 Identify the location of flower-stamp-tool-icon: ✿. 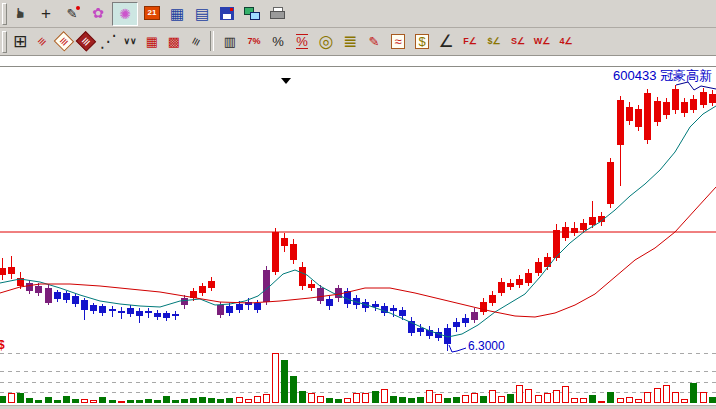
(98, 13).